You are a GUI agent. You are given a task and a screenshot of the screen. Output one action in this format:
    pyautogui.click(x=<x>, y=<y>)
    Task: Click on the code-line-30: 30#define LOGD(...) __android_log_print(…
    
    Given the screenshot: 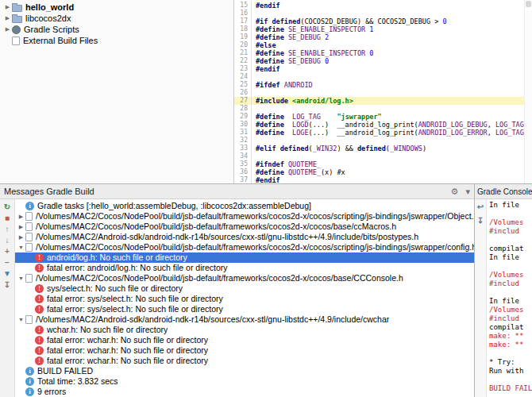 What is the action you would take?
    pyautogui.click(x=383, y=125)
    